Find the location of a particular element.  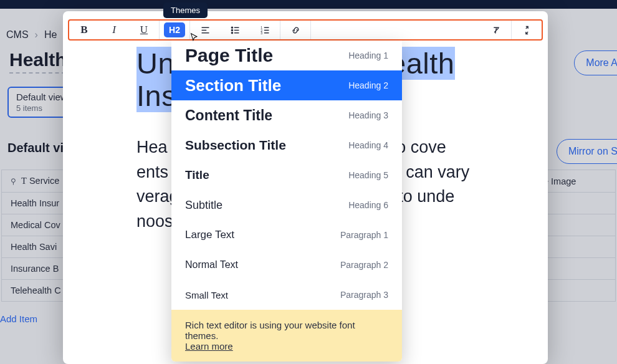

align-button is located at coordinates (205, 30).